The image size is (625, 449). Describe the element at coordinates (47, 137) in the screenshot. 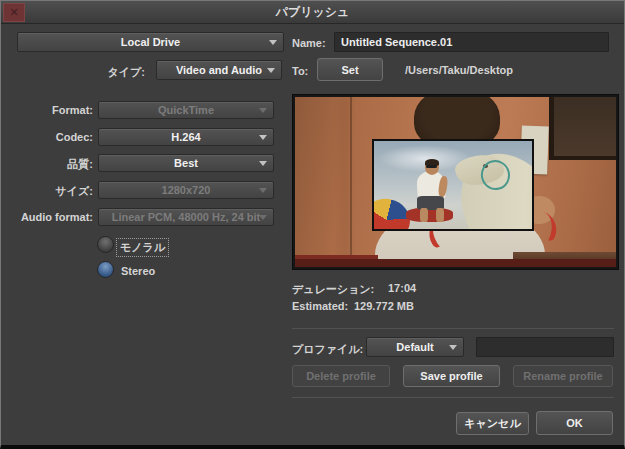

I see `codec-label: Codec:` at that location.